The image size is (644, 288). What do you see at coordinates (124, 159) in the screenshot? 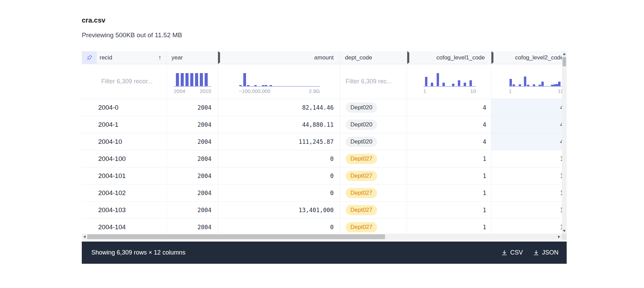
I see `cell-recid: 2004-100` at bounding box center [124, 159].